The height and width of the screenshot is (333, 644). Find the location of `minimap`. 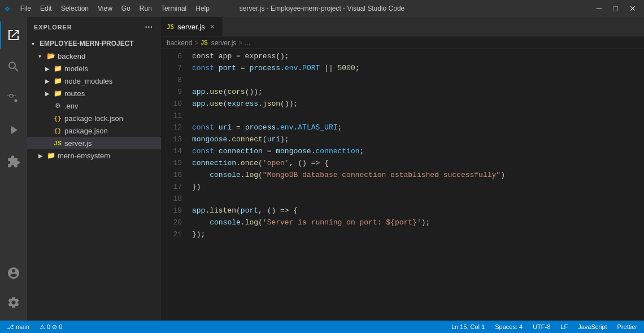

minimap is located at coordinates (641, 185).